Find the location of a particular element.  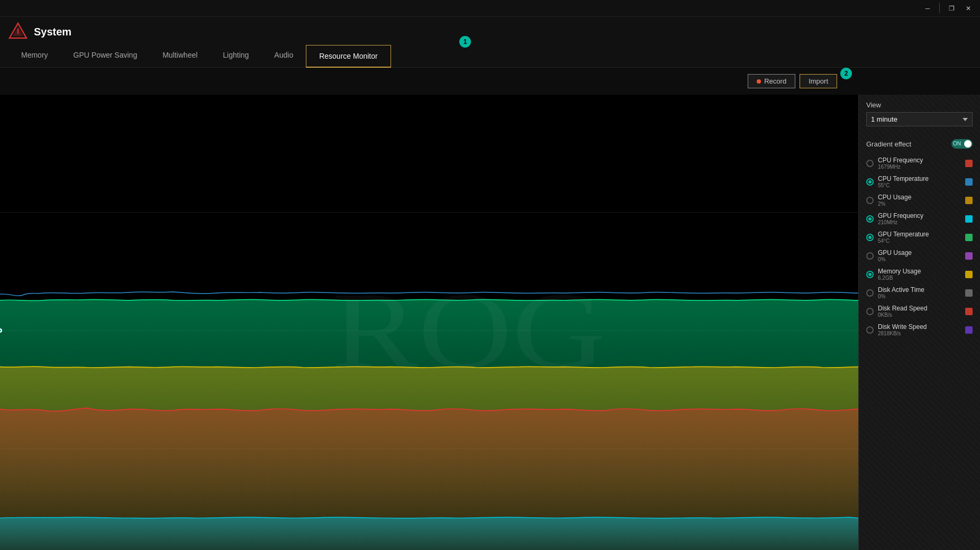

panel-handle: Settings is located at coordinates (858, 331).